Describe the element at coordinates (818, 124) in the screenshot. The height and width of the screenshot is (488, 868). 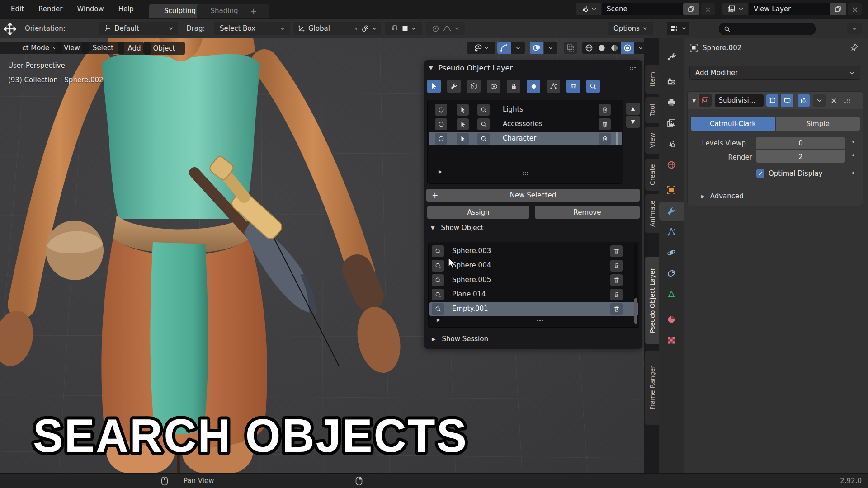
I see `simple-button: Simple` at that location.